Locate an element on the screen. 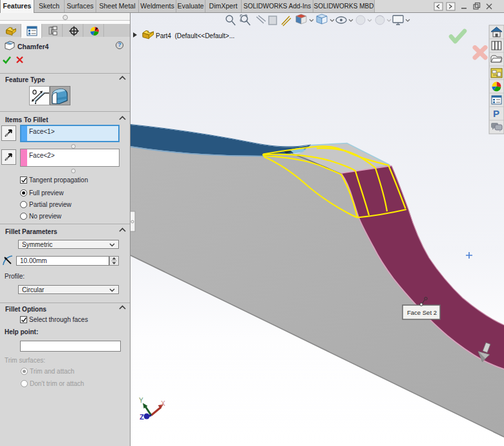 The width and height of the screenshot is (504, 446). svg-text: Part4 (Default<<Default>... is located at coordinates (195, 36).